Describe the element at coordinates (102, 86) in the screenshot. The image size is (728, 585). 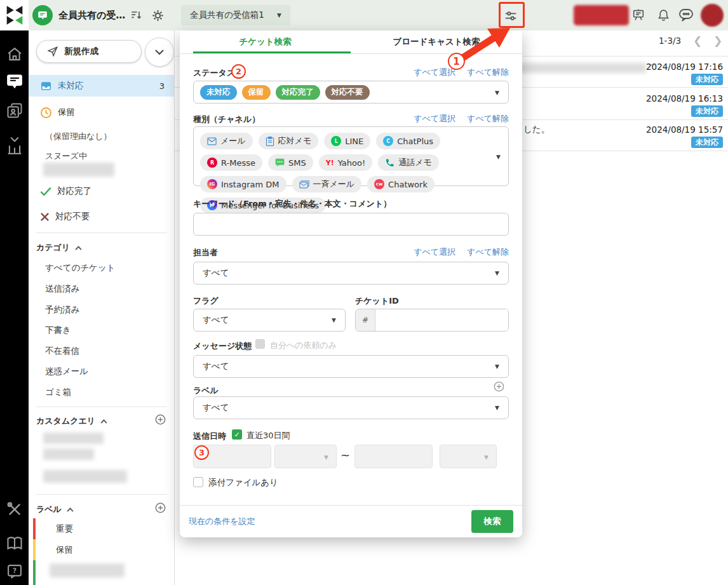
I see `sidebar-item-mitaiou: 未対応 3` at that location.